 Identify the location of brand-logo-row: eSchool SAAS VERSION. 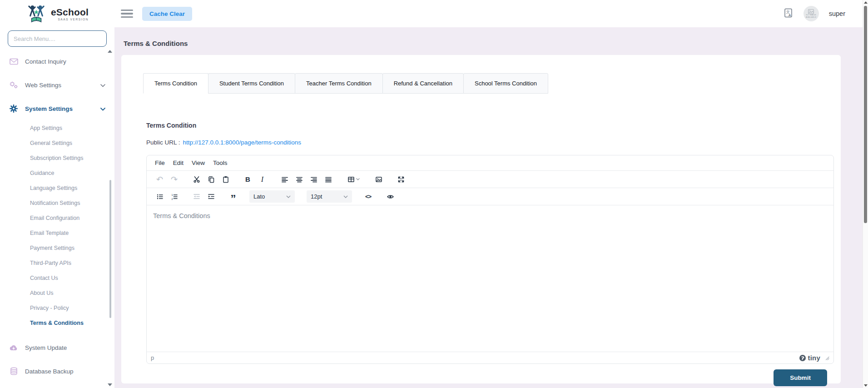
(57, 12).